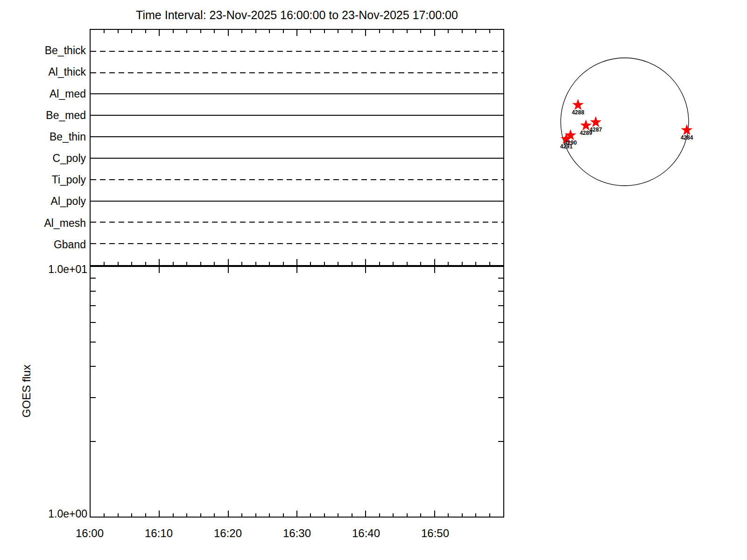  Describe the element at coordinates (625, 122) in the screenshot. I see `solar-disk` at that location.